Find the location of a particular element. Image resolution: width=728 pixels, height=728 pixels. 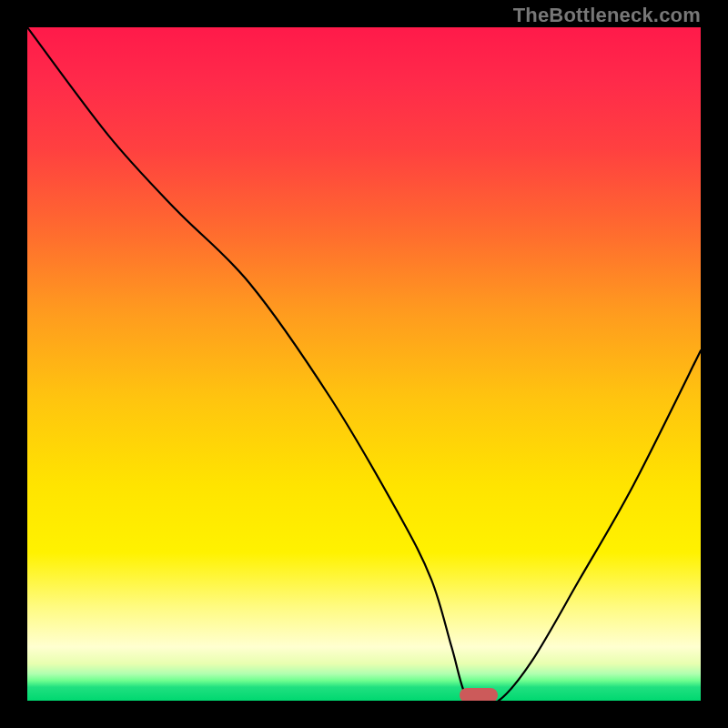

watermark-text: TheBottleneck.com is located at coordinates (607, 15).